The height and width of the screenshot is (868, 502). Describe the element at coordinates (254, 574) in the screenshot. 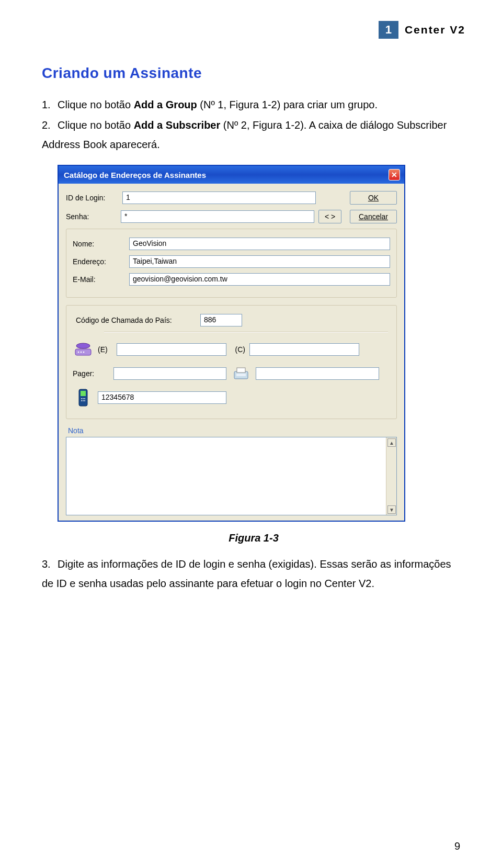

I see `step-3: 3.Digite as informações de ID de login e…` at that location.